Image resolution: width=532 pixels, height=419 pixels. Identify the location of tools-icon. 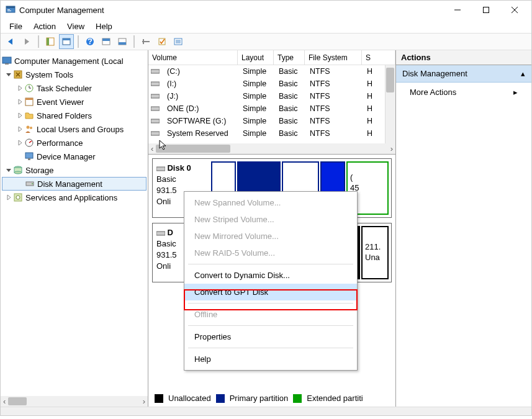
(18, 74).